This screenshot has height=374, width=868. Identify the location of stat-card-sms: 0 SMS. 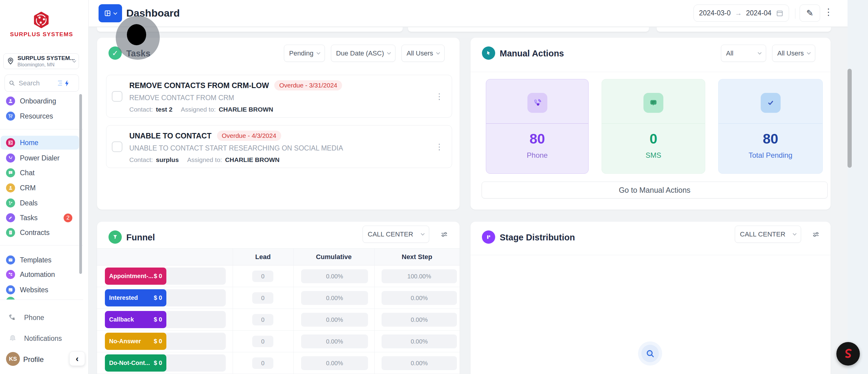
(653, 126).